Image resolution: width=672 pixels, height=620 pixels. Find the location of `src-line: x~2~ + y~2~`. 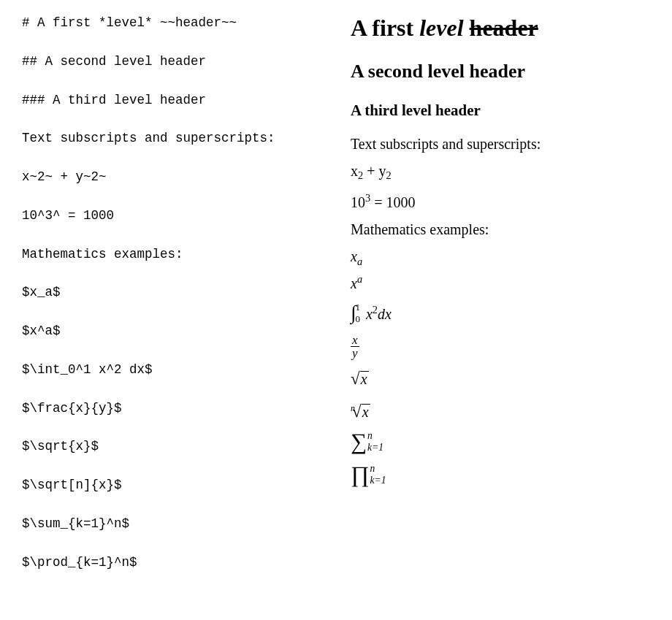

src-line: x~2~ + y~2~ is located at coordinates (172, 177).